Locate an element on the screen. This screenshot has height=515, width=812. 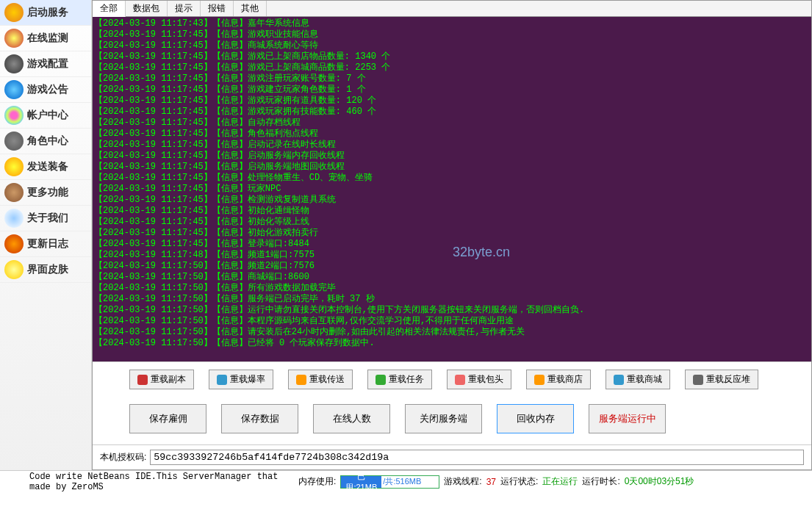
start-icon is located at coordinates (14, 12).